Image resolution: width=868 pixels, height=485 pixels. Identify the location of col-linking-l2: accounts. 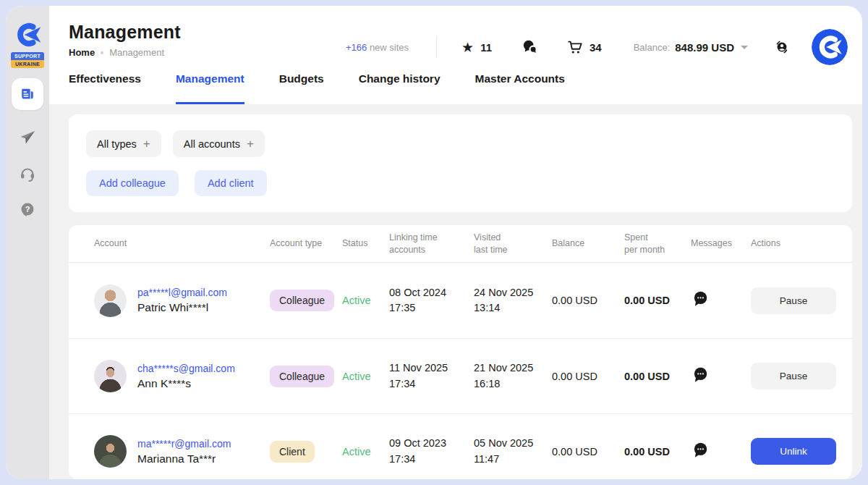
(407, 250).